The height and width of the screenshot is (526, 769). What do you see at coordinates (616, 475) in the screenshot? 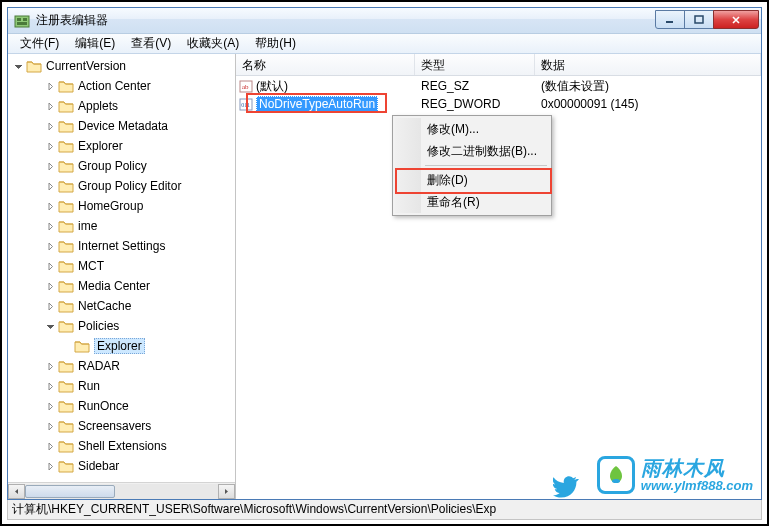
I see `watermark-logo-icon` at bounding box center [616, 475].